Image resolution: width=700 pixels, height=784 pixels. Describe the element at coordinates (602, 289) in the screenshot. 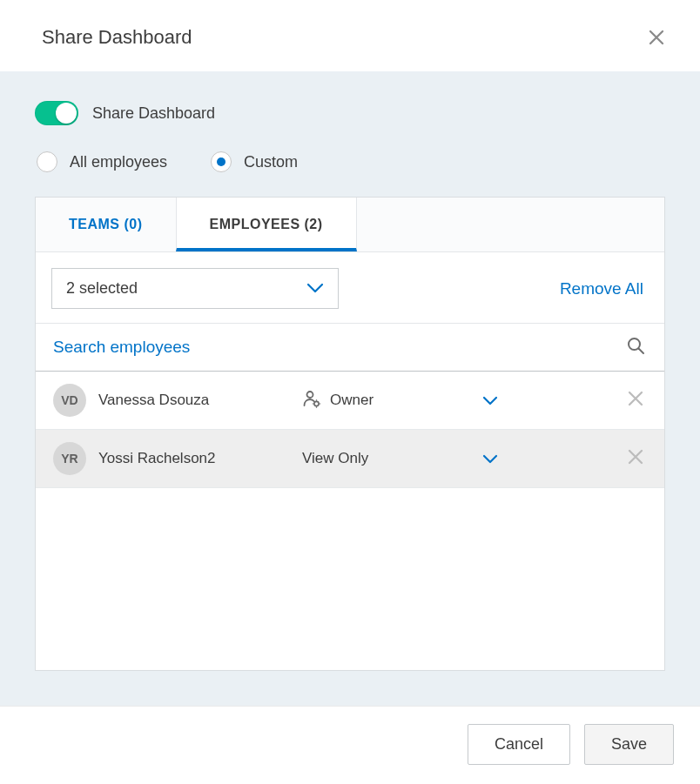

I see `remove-all-link: Remove All` at that location.